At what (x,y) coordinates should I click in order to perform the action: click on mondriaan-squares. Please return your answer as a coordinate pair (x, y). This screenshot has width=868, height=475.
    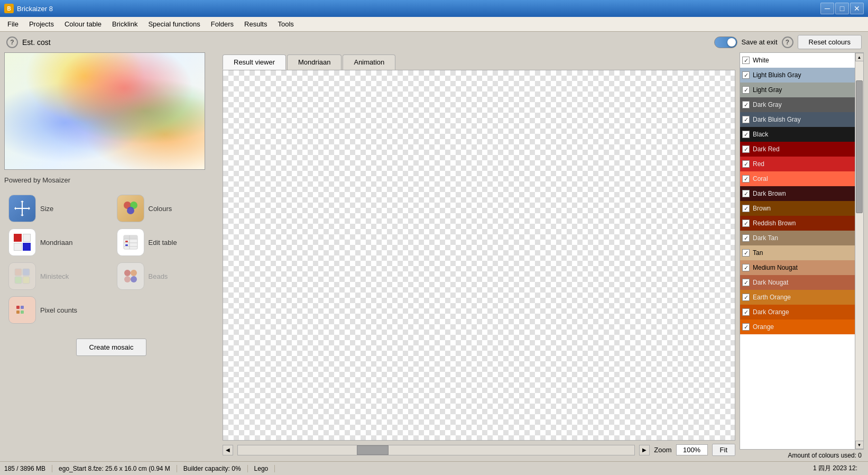
    Looking at the image, I should click on (22, 242).